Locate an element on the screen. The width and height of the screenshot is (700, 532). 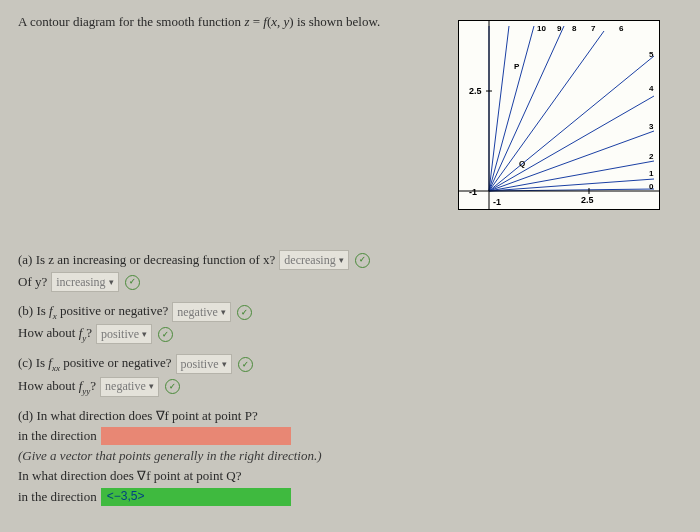
part-c: (c) Is fxx positive or negative? positiv… is located at coordinates (350, 375).